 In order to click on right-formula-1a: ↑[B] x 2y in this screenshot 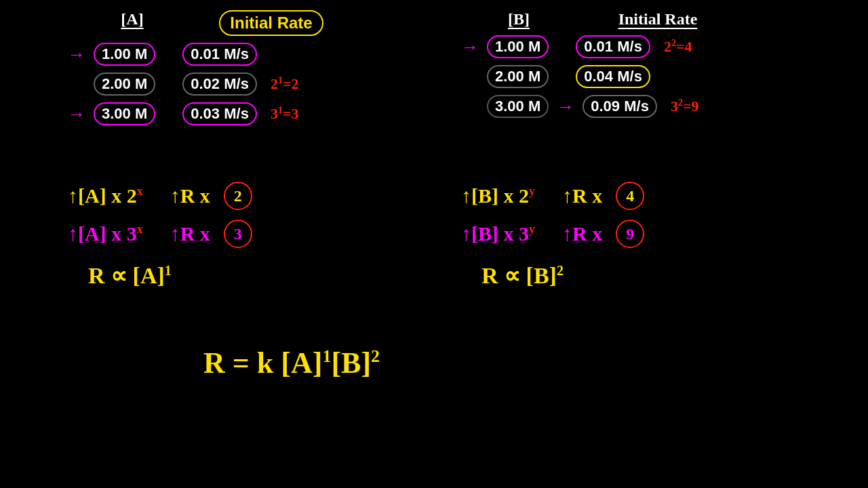, I will do `click(498, 196)`.